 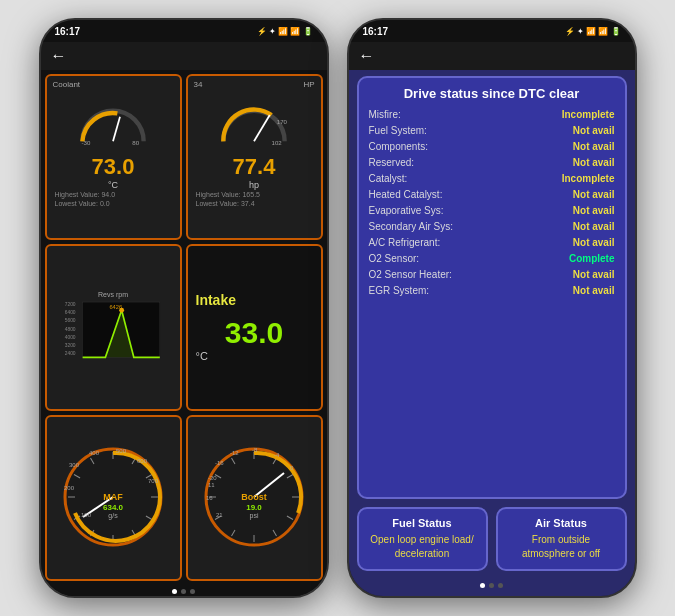 I want to click on dtc-row-heated-catalyst: Heated Catalyst: Not avail, so click(x=492, y=195).